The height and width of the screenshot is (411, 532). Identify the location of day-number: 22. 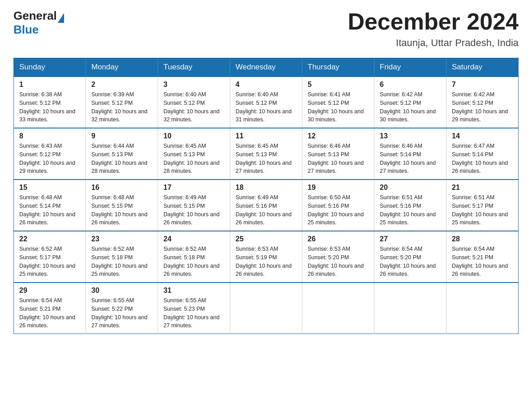
(50, 239).